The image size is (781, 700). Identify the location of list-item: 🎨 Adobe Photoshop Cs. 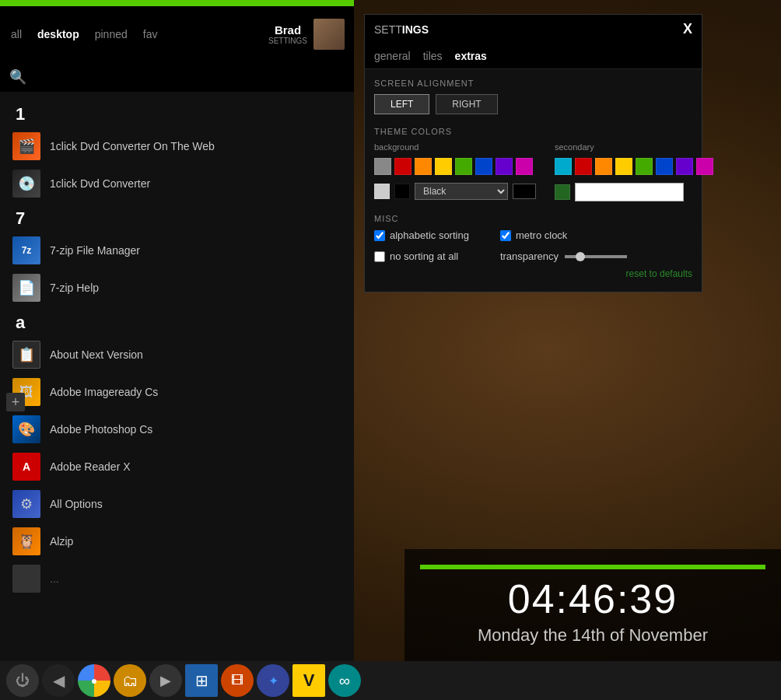
(177, 429).